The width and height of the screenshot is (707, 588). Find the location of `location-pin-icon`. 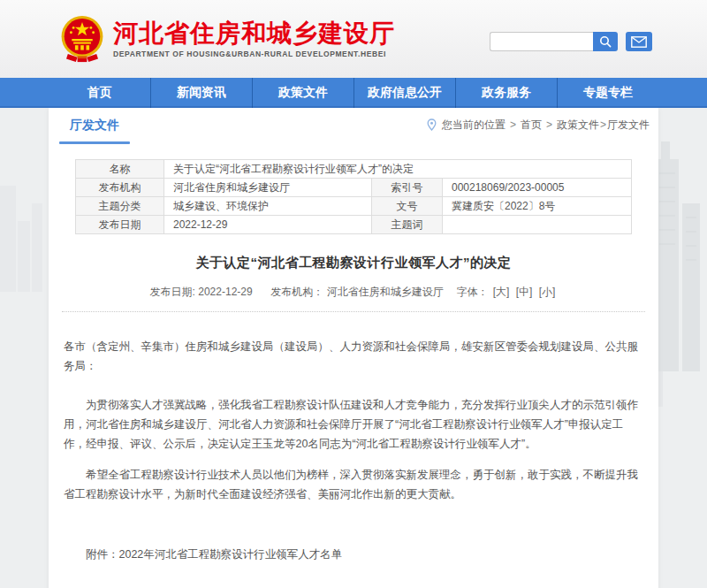

location-pin-icon is located at coordinates (431, 125).